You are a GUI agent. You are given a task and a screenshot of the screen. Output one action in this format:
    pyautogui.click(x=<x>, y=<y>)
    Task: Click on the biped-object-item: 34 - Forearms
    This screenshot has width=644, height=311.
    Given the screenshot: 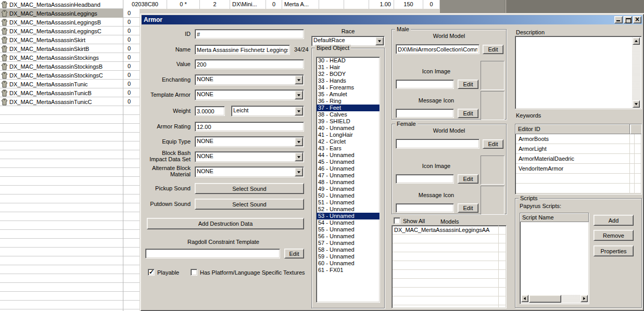 What is the action you would take?
    pyautogui.click(x=348, y=87)
    